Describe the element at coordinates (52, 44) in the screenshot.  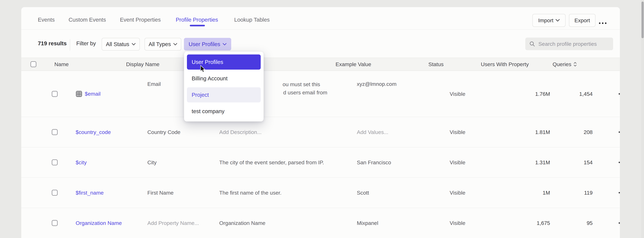
I see `results-count: 719 results` at that location.